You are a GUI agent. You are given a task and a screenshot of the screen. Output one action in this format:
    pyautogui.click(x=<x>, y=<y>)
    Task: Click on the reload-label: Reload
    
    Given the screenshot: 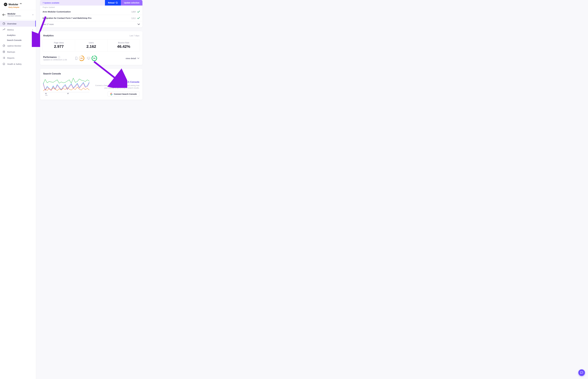 What is the action you would take?
    pyautogui.click(x=111, y=3)
    